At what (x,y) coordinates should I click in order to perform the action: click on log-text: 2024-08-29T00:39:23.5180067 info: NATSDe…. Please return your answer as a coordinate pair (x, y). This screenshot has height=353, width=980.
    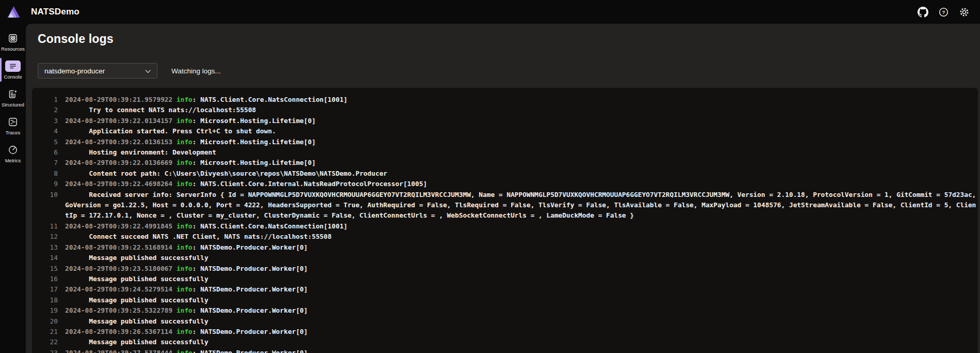
    Looking at the image, I should click on (518, 269).